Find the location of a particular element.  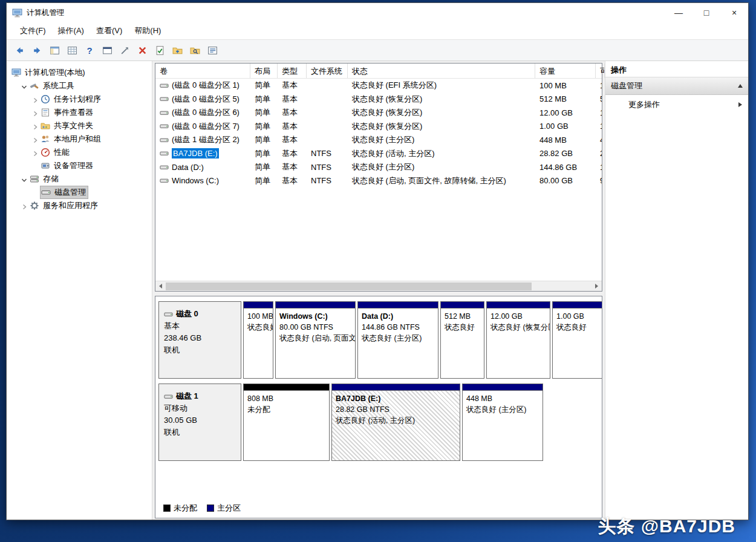

menu-view: 查看(V) is located at coordinates (109, 31).